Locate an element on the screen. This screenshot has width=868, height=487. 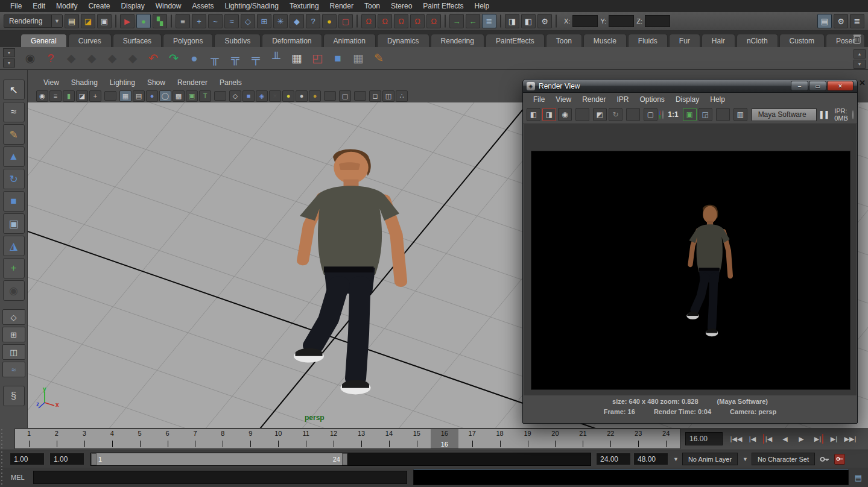
range-end-handle is located at coordinates (345, 459).